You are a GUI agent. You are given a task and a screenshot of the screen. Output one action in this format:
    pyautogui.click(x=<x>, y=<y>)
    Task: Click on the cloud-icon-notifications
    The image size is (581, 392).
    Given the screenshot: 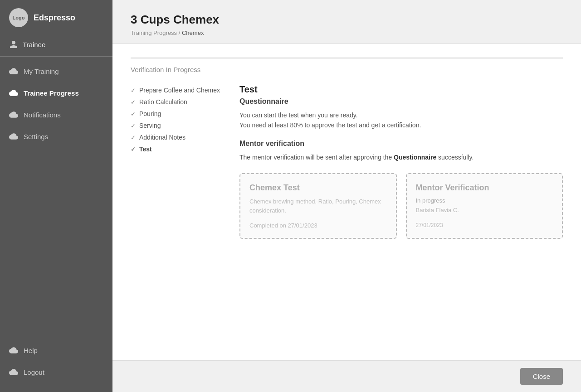 What is the action you would take?
    pyautogui.click(x=14, y=115)
    